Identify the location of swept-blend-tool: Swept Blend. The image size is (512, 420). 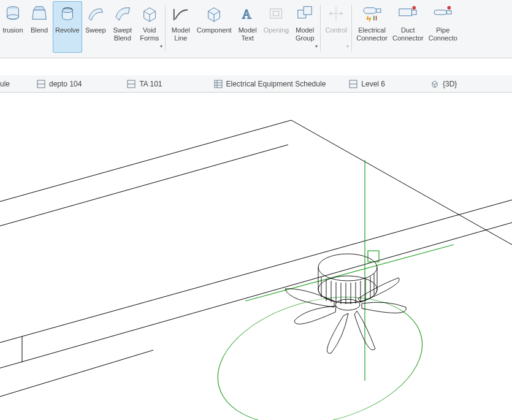
(123, 27).